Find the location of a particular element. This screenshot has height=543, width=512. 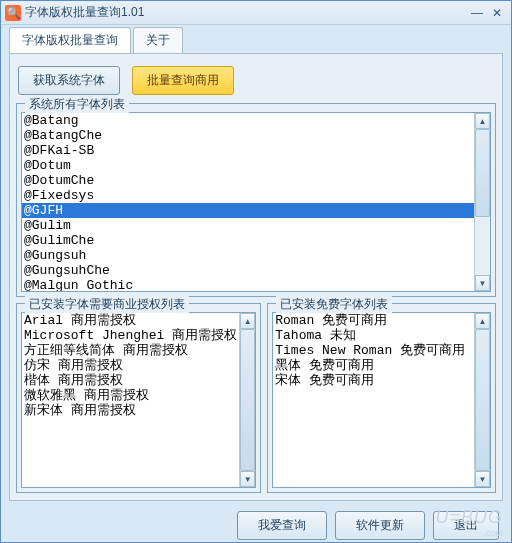

free-fonts-legend: 已安装免费字体列表 is located at coordinates (334, 304).